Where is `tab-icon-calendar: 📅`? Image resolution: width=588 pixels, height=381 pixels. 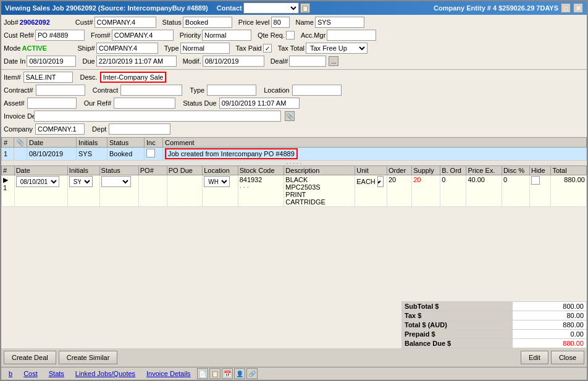 tab-icon-calendar: 📅 is located at coordinates (227, 374).